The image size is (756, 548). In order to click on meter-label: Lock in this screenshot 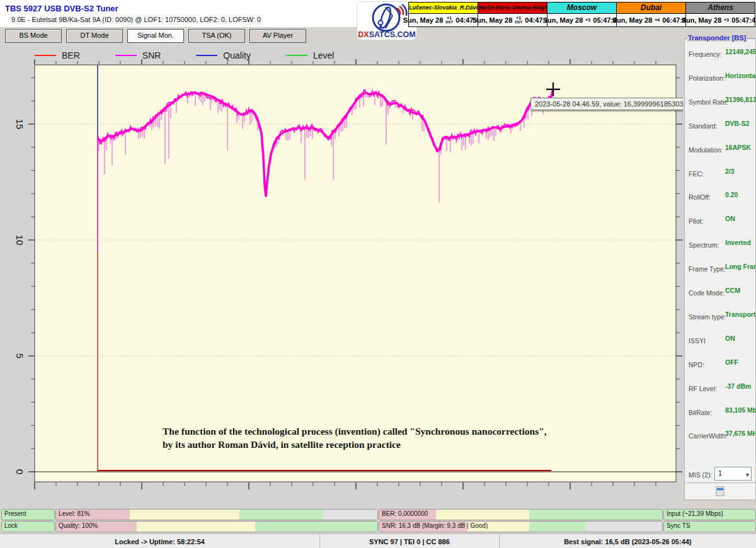, I will do `click(11, 525)`.